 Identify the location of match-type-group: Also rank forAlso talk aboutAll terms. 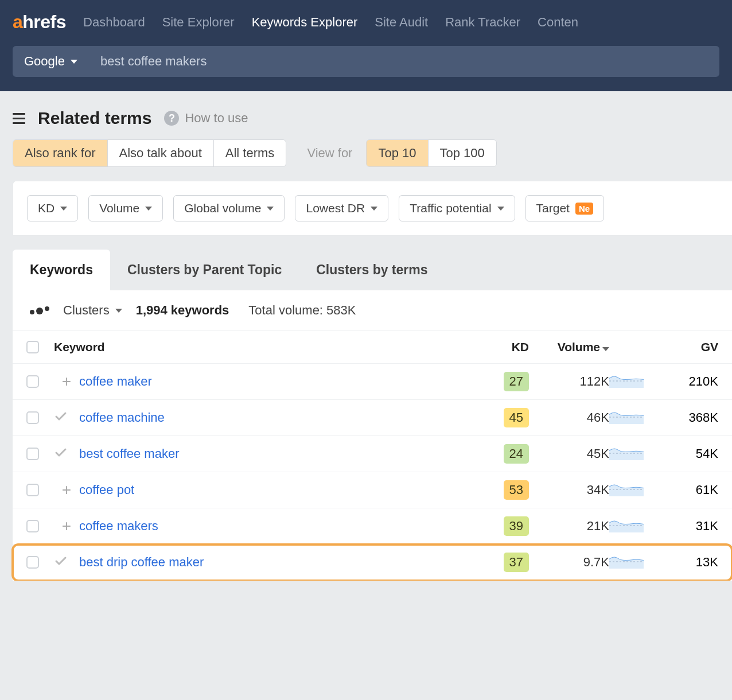
(149, 153).